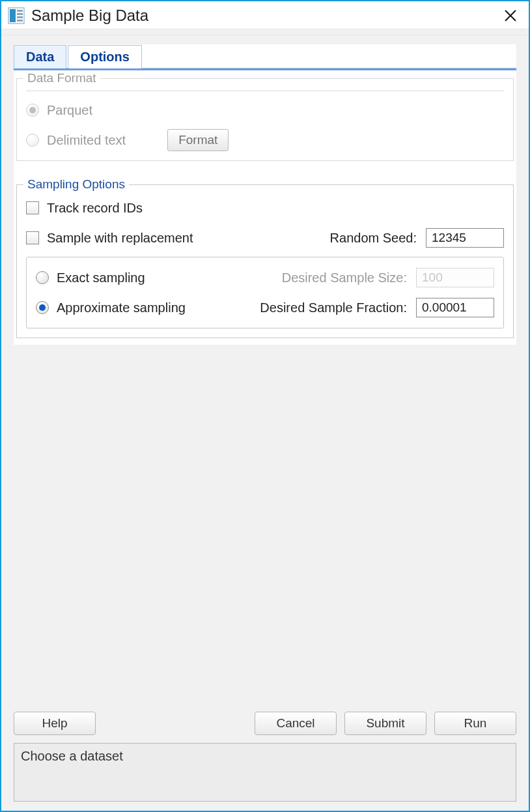  What do you see at coordinates (265, 91) in the screenshot?
I see `data-format-divider` at bounding box center [265, 91].